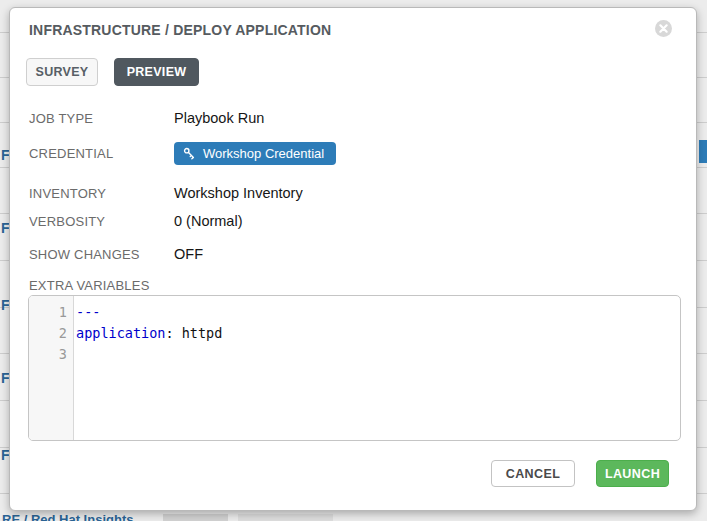 This screenshot has width=707, height=521. Describe the element at coordinates (354, 516) in the screenshot. I see `bg-bottom-row-fragment: RE / Red Hat Insights` at that location.